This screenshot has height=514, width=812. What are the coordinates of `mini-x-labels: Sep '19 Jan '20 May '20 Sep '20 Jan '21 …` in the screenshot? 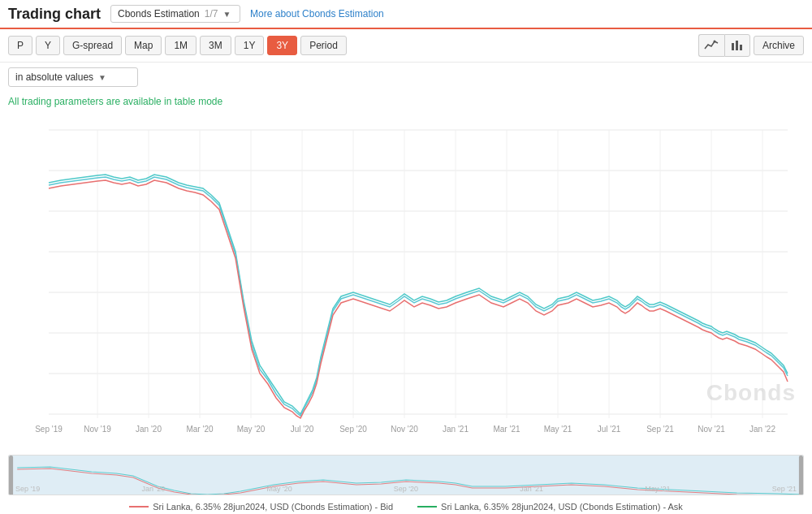 It's located at (406, 489).